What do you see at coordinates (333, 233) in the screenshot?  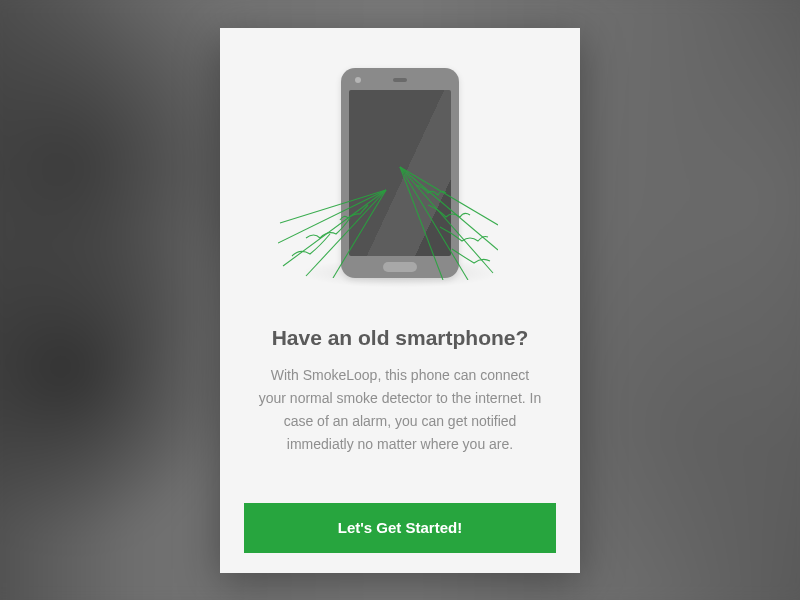 I see `spiderweb-left-icon` at bounding box center [333, 233].